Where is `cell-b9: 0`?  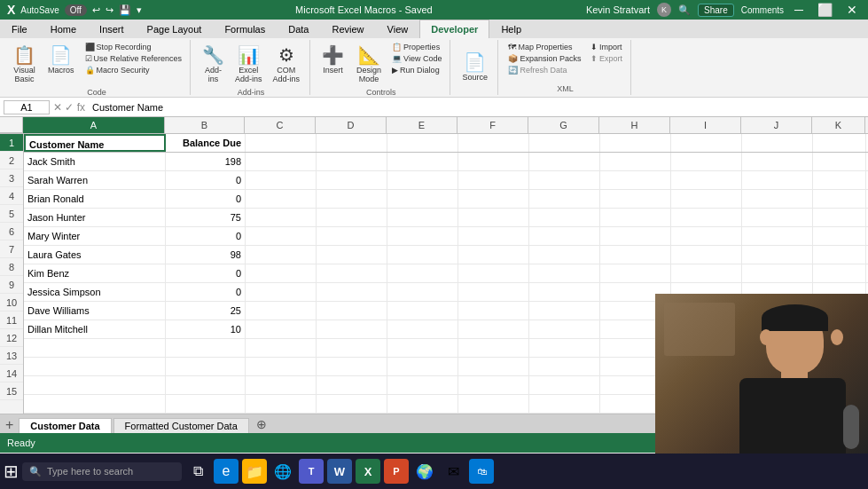 cell-b9: 0 is located at coordinates (206, 292).